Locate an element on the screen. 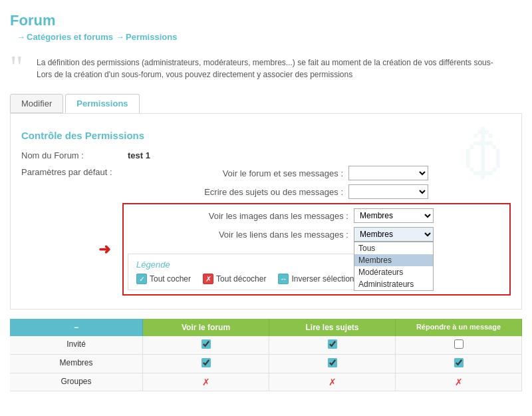 This screenshot has height=416, width=532. perm-row-2: Voir les images dans les messages : Memb… is located at coordinates (317, 216).